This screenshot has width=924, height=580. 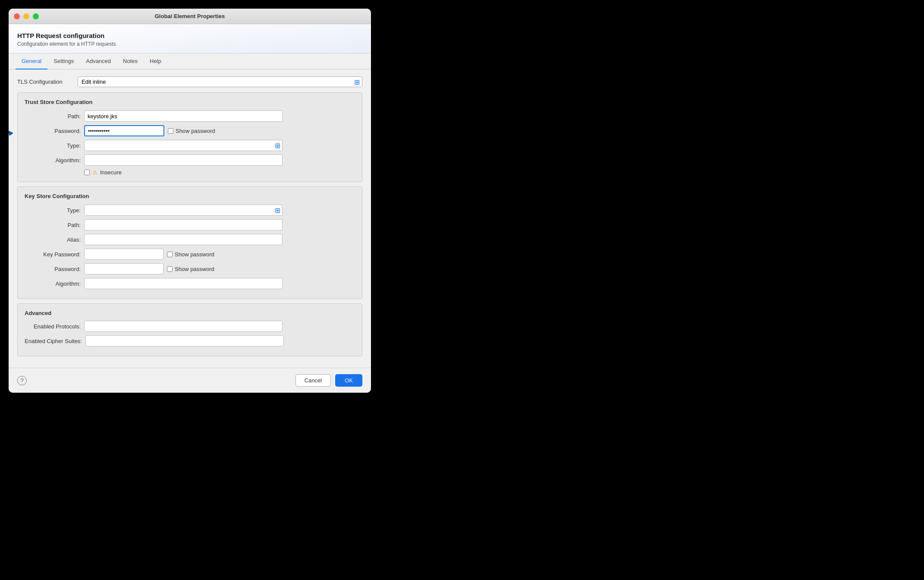 What do you see at coordinates (190, 210) in the screenshot?
I see `key-store-type-row: Type: ⊞` at bounding box center [190, 210].